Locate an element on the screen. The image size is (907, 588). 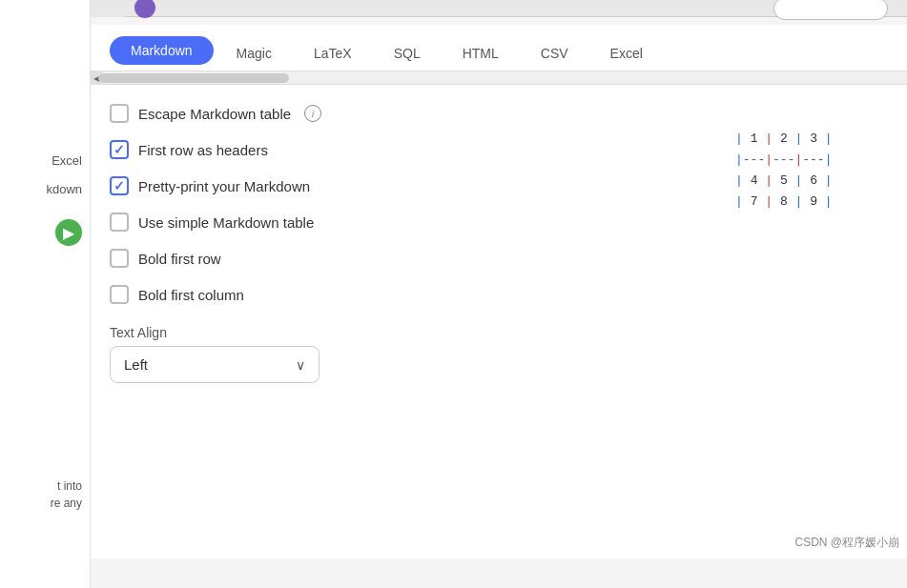
top-bar is located at coordinates (499, 9).